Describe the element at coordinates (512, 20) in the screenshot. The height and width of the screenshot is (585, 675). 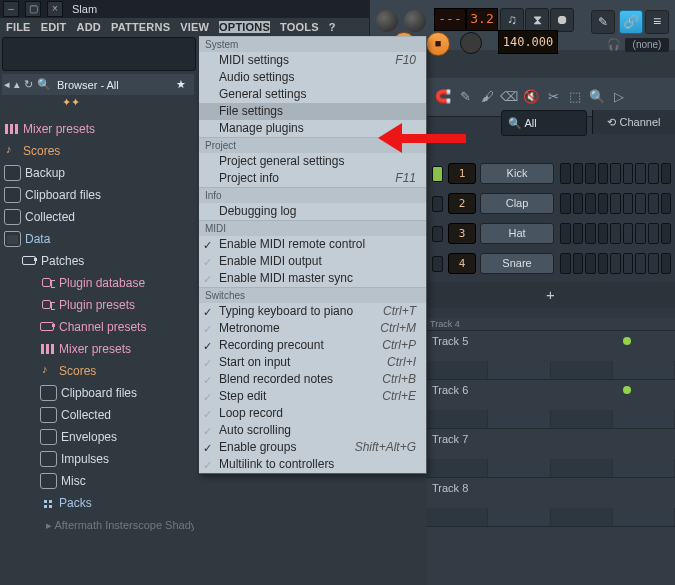
I see `metronome-icon: ♫` at that location.